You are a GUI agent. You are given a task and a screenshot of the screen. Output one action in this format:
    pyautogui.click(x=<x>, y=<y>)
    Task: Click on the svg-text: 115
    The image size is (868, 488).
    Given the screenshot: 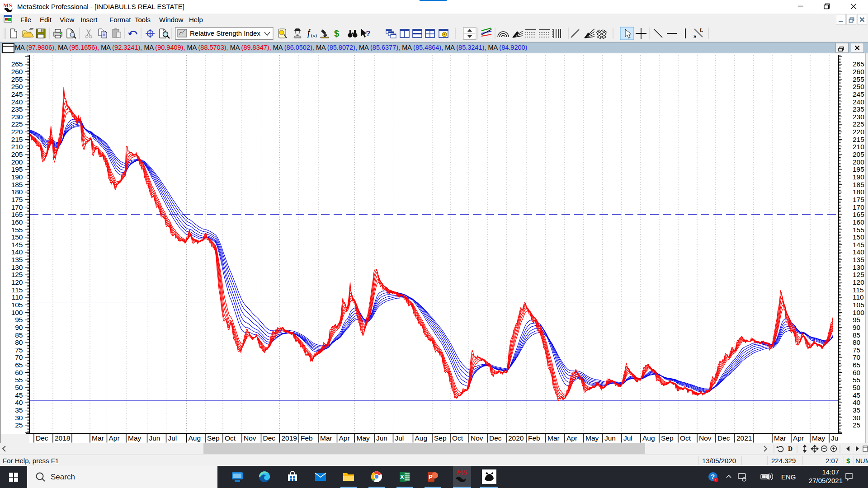 What is the action you would take?
    pyautogui.click(x=858, y=290)
    